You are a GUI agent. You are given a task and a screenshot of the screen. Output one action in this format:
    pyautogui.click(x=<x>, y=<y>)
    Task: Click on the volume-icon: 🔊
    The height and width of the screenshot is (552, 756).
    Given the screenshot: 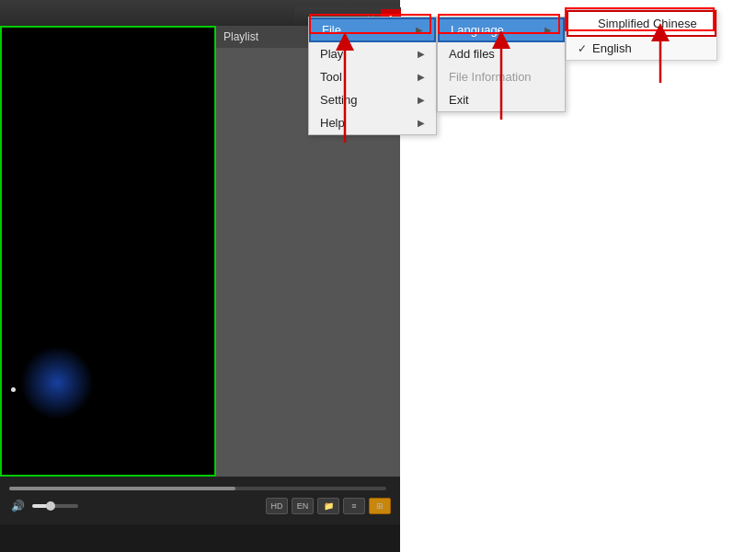 What is the action you would take?
    pyautogui.click(x=18, y=506)
    